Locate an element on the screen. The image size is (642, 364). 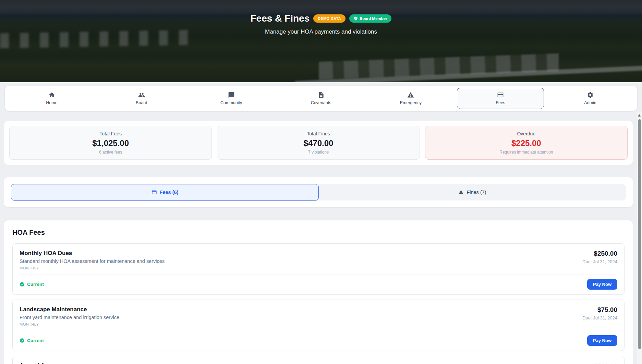
scrollbar-up-arrow is located at coordinates (639, 115).